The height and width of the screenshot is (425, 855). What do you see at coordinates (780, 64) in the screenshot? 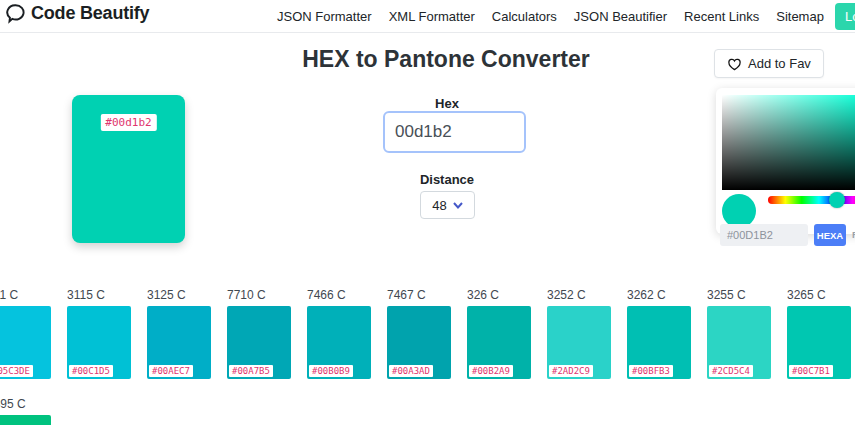
I see `add-to-fav-label: Add to Fav` at bounding box center [780, 64].